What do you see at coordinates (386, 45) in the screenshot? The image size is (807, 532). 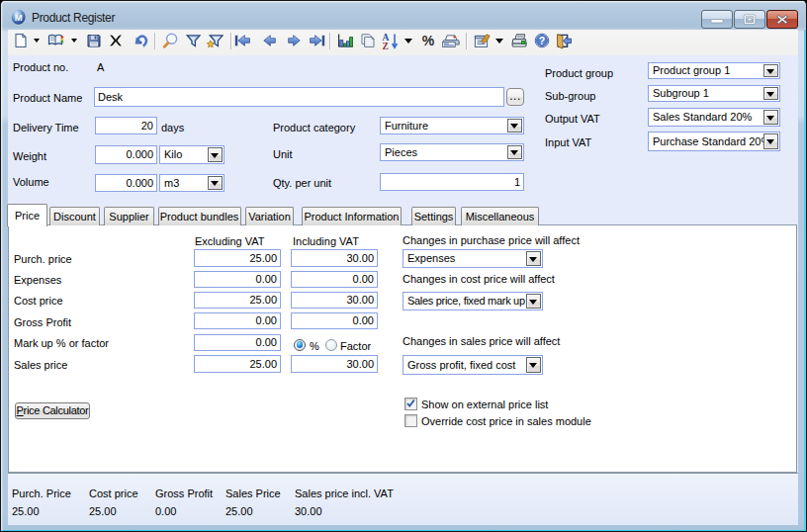 I see `svg-text: Z` at bounding box center [386, 45].